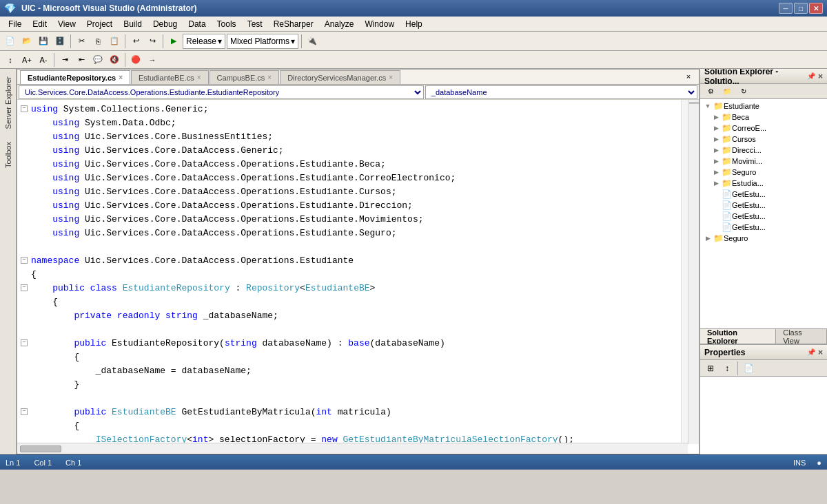  I want to click on cut-btn: ✂, so click(81, 41).